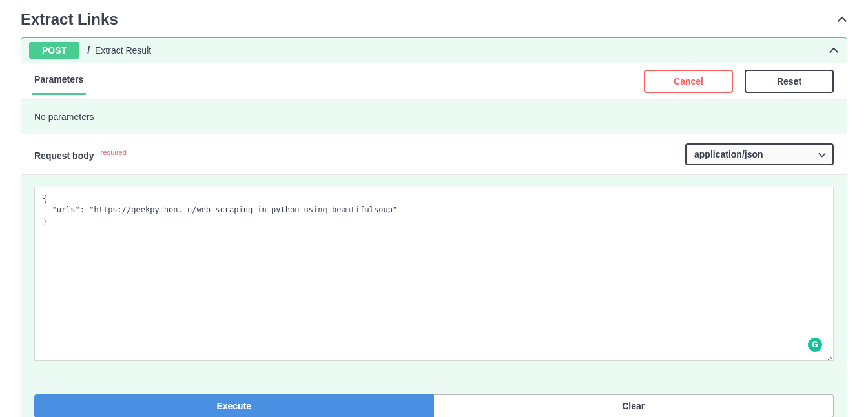 This screenshot has height=417, width=868. What do you see at coordinates (434, 117) in the screenshot?
I see `no-parameters-text: No parameters` at bounding box center [434, 117].